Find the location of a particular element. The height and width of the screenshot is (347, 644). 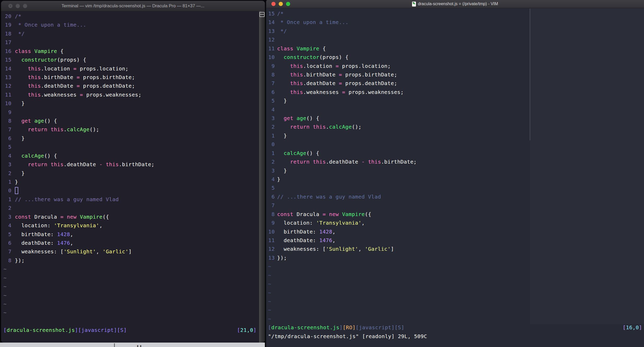

code-line: 4 location: 'Transylvania', is located at coordinates (133, 225).